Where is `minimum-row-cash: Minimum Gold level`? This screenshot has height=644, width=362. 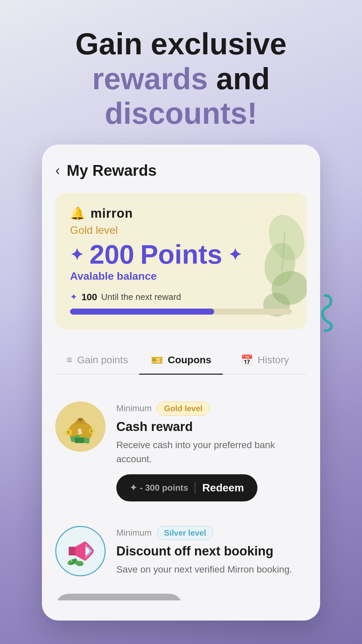 minimum-row-cash: Minimum Gold level is located at coordinates (212, 409).